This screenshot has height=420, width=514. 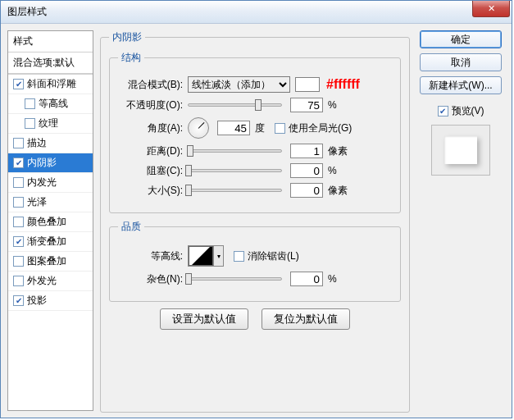 What do you see at coordinates (307, 84) in the screenshot?
I see `color-swatch` at bounding box center [307, 84].